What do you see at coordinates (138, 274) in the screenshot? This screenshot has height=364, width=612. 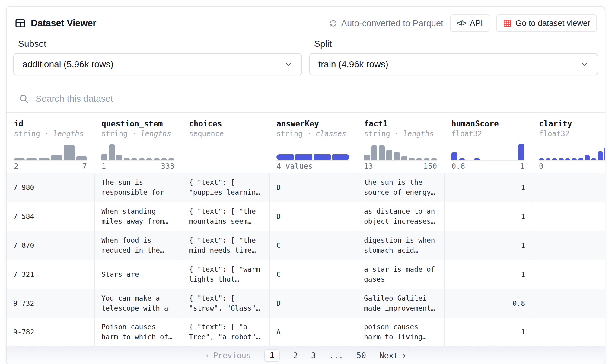 I see `cell-question_stem: Stars are` at bounding box center [138, 274].